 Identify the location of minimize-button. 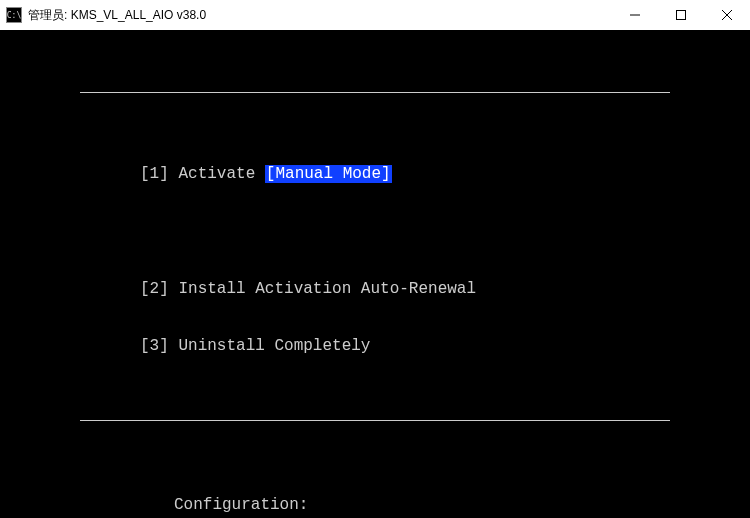
(635, 15).